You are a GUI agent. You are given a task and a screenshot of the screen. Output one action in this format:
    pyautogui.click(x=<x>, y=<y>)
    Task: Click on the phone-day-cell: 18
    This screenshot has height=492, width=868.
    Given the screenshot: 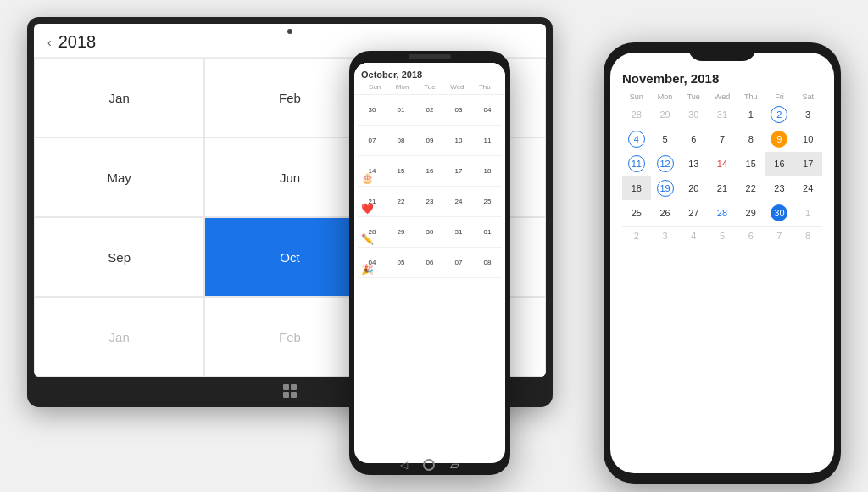 What is the action you would take?
    pyautogui.click(x=487, y=171)
    